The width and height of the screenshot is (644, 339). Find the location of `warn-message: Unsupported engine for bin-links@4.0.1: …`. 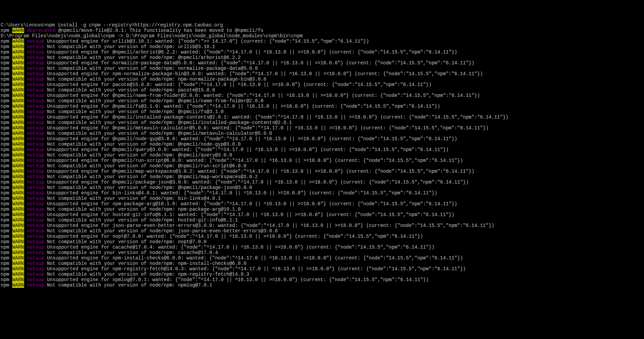

warn-message: Unsupported engine for bin-links@4.0.1: … is located at coordinates (241, 193).